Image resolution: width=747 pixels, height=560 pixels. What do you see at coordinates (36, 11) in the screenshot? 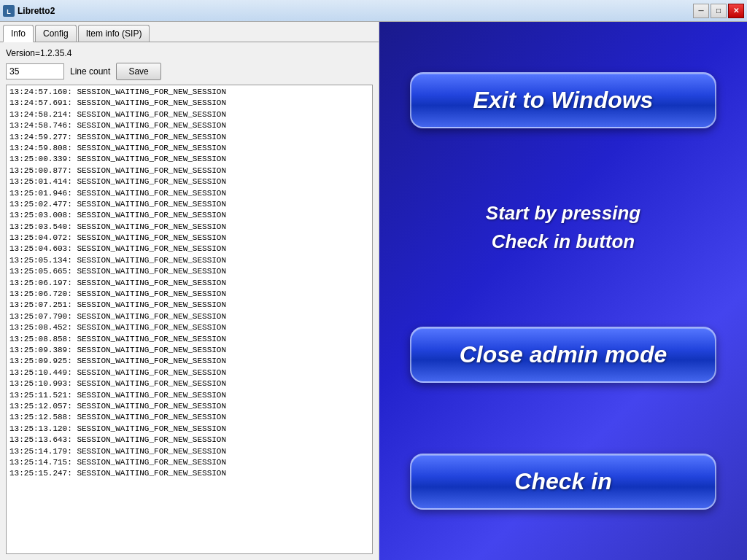
I see `window-title: Libretto2` at bounding box center [36, 11].